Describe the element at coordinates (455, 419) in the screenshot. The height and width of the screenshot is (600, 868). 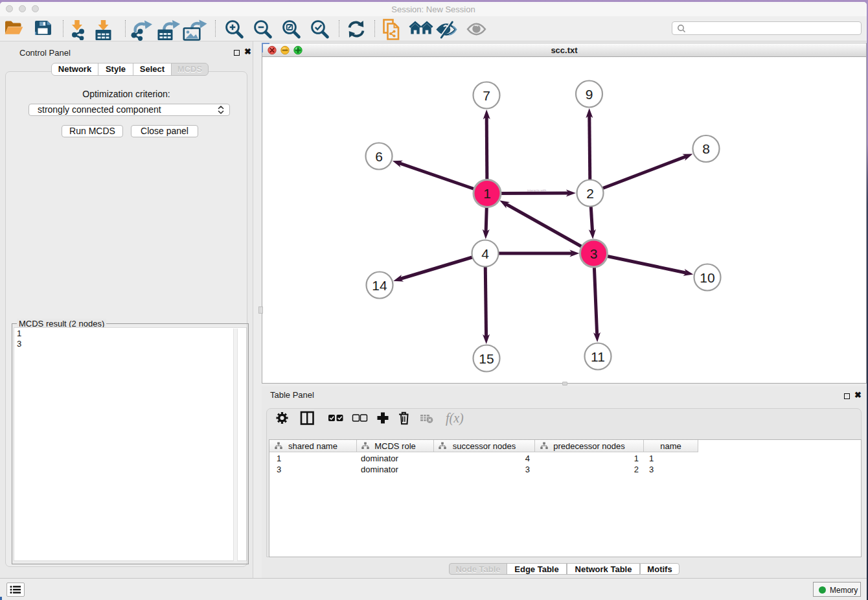
I see `svg-text: f(x)` at that location.